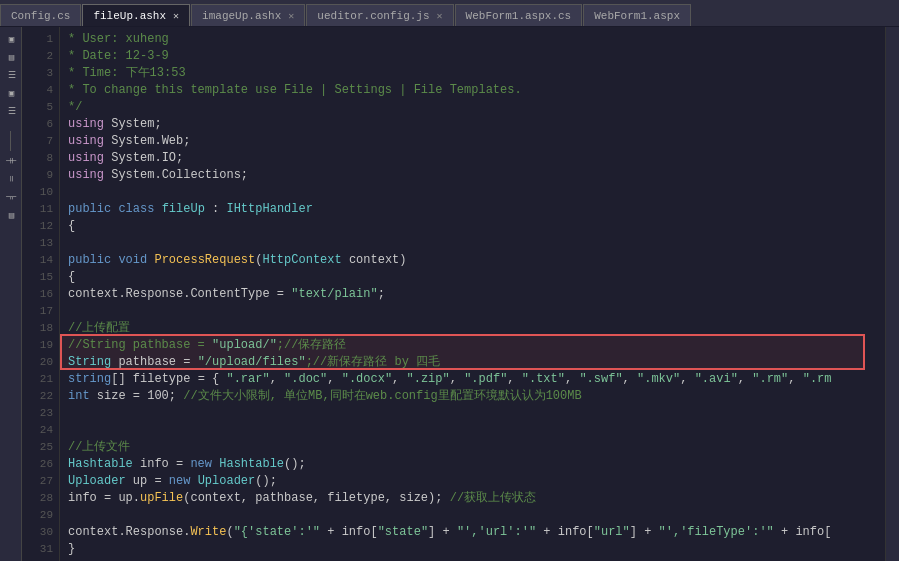 Image resolution: width=899 pixels, height=561 pixels. I want to click on code-line: using System;, so click(472, 124).